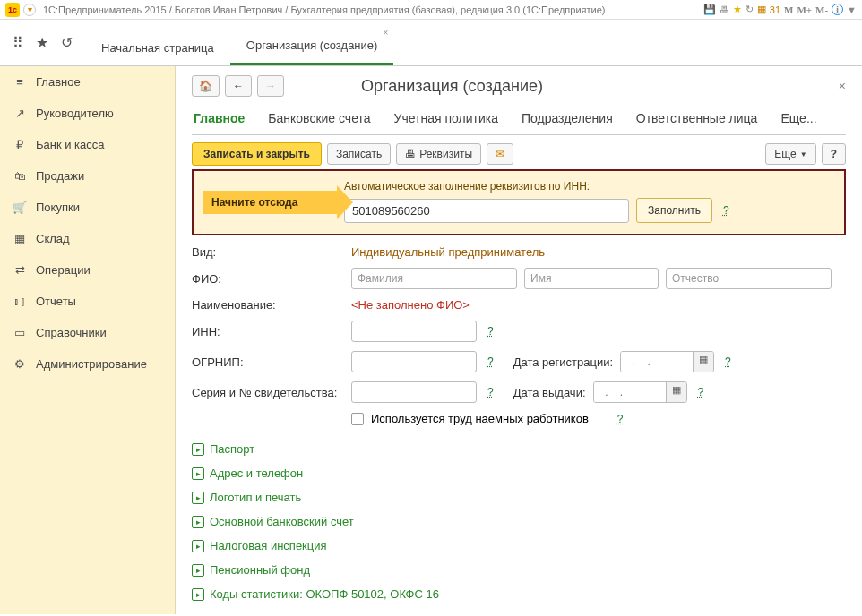  What do you see at coordinates (491, 362) in the screenshot?
I see `ogrnip-help: ?` at bounding box center [491, 362].